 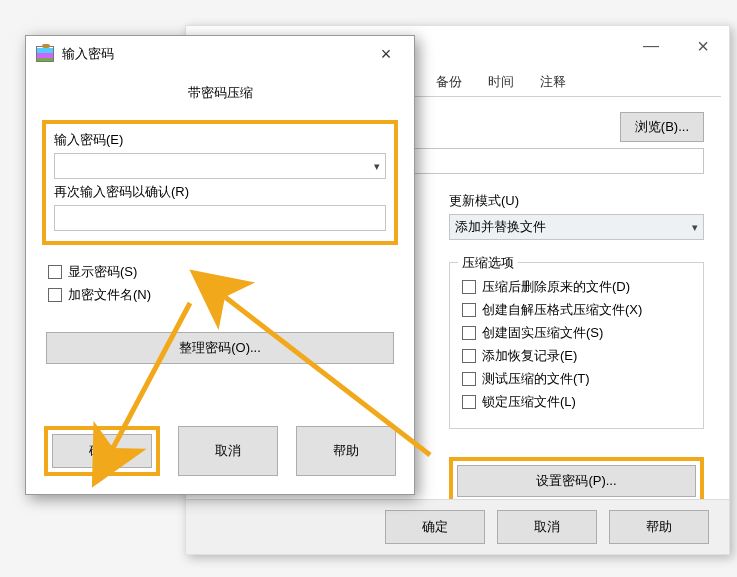 What do you see at coordinates (102, 451) in the screenshot?
I see `ok-highlight: 确定` at bounding box center [102, 451].